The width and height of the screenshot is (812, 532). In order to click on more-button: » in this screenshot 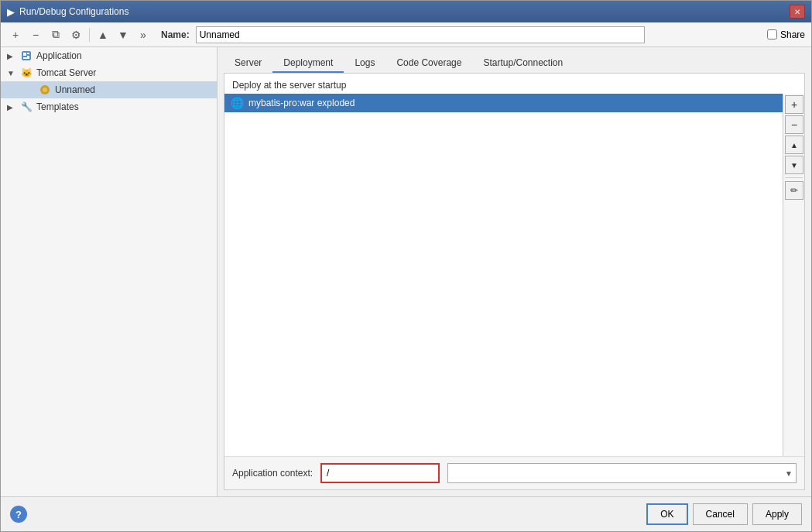, I will do `click(143, 35)`.